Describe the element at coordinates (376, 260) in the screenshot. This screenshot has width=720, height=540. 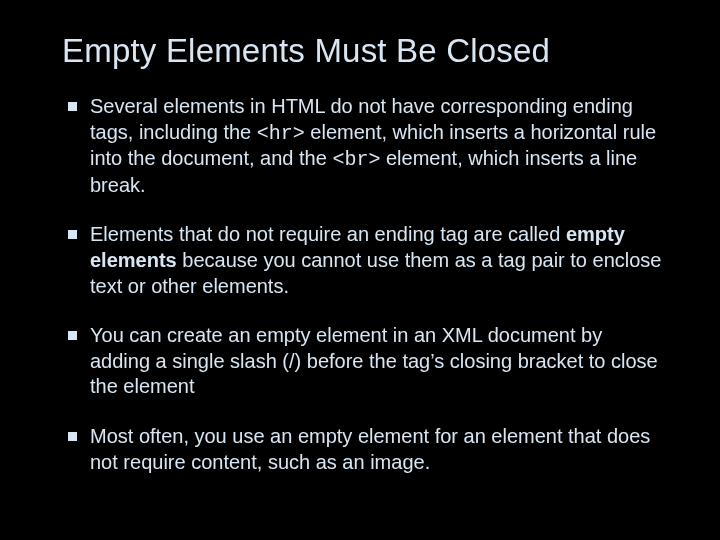
I see `bullet-text: Elements that do not require an ending t…` at that location.